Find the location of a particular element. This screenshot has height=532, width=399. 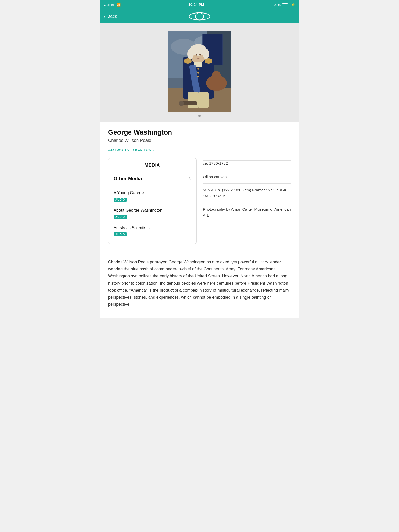

nav-bar: ‹ Back is located at coordinates (200, 16).